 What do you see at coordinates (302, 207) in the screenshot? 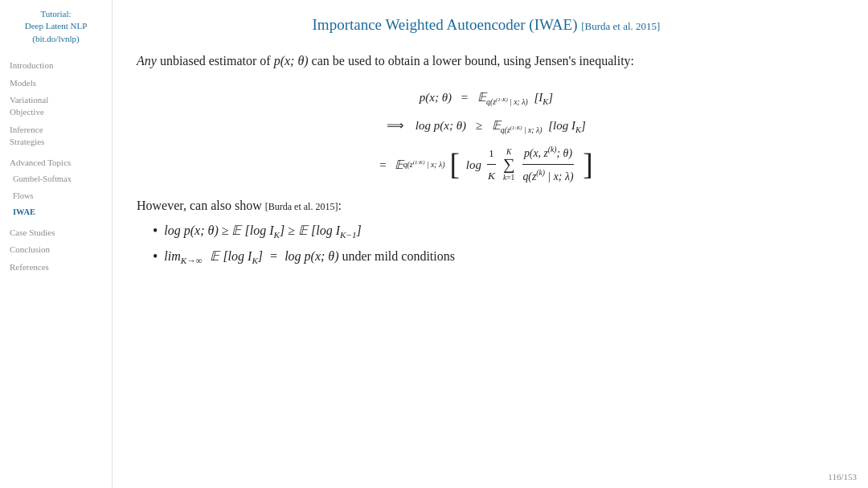
I see `however-citation: [Burda et al. 2015]` at bounding box center [302, 207].